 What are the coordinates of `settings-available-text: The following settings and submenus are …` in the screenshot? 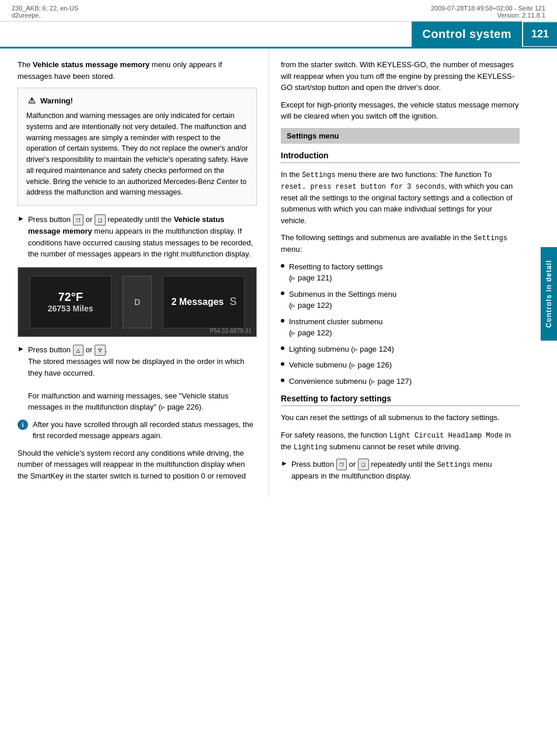 It's located at (401, 244).